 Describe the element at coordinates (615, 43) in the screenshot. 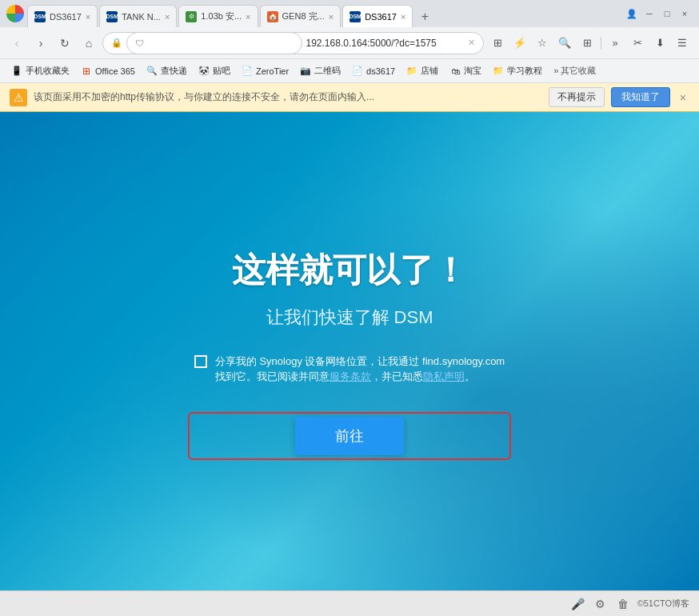

I see `more-tools-button: »` at that location.